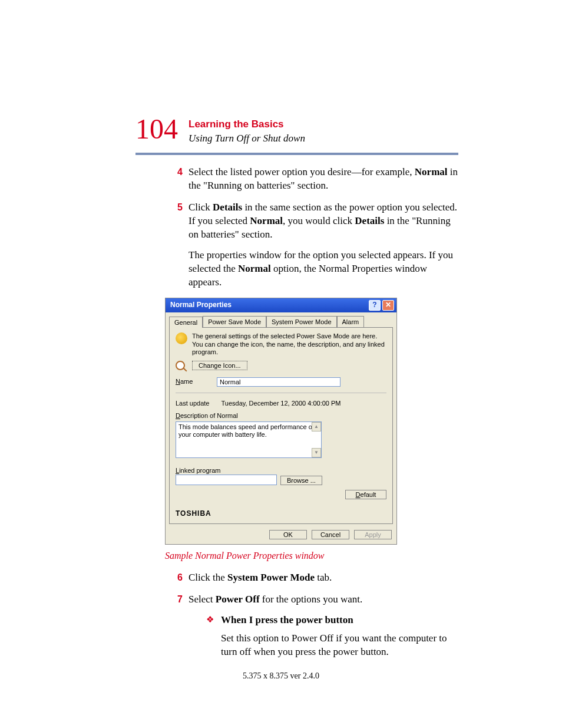 The image size is (562, 728). I want to click on step-body: Select Power Off for the options you wan…, so click(324, 628).